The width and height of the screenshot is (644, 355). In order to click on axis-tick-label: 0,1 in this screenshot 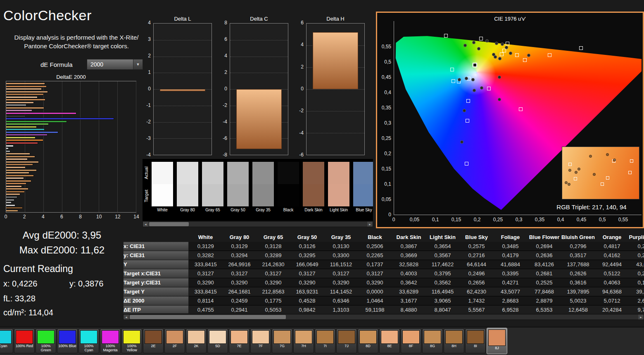, I will do `click(435, 220)`.